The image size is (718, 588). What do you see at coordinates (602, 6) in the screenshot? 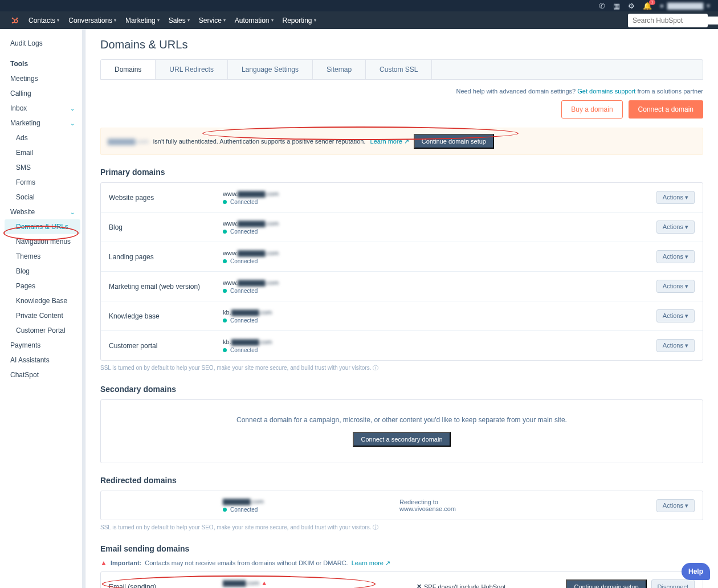
I see `calling-icon: ✆` at bounding box center [602, 6].